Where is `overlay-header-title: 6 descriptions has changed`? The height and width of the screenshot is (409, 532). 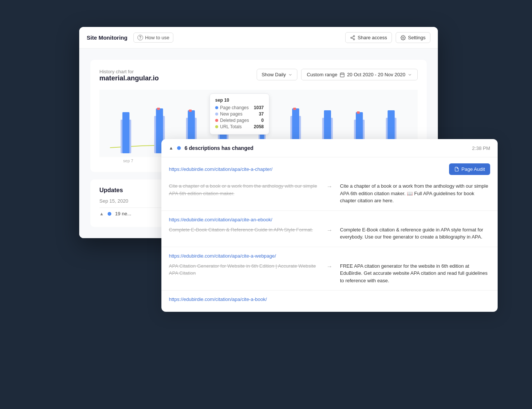
overlay-header-title: 6 descriptions has changed is located at coordinates (219, 148).